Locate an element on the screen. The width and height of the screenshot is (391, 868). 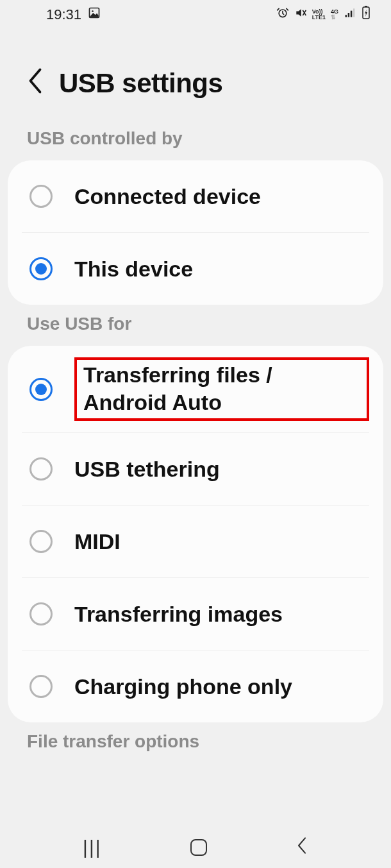
nav-recents-button: ||| is located at coordinates (92, 847).